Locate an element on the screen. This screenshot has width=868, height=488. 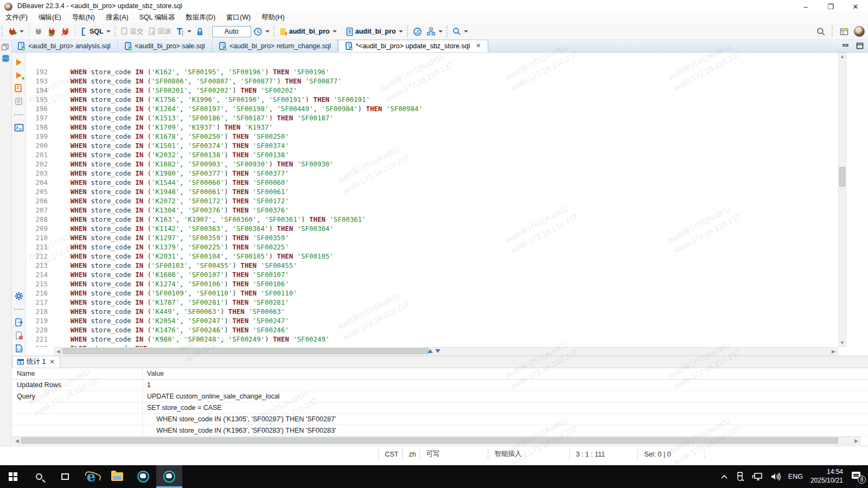
connect-button is located at coordinates (16, 31).